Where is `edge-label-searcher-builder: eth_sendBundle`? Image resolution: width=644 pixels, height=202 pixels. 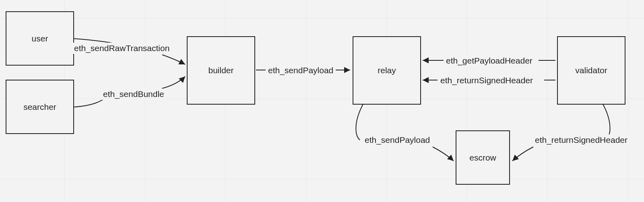 edge-label-searcher-builder: eth_sendBundle is located at coordinates (134, 94).